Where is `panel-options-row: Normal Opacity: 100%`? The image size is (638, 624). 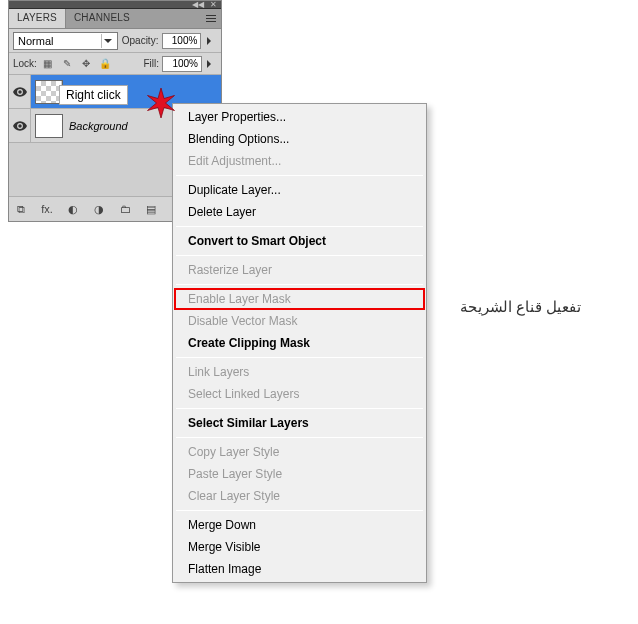
panel-options-row: Normal Opacity: 100% is located at coordinates (115, 41).